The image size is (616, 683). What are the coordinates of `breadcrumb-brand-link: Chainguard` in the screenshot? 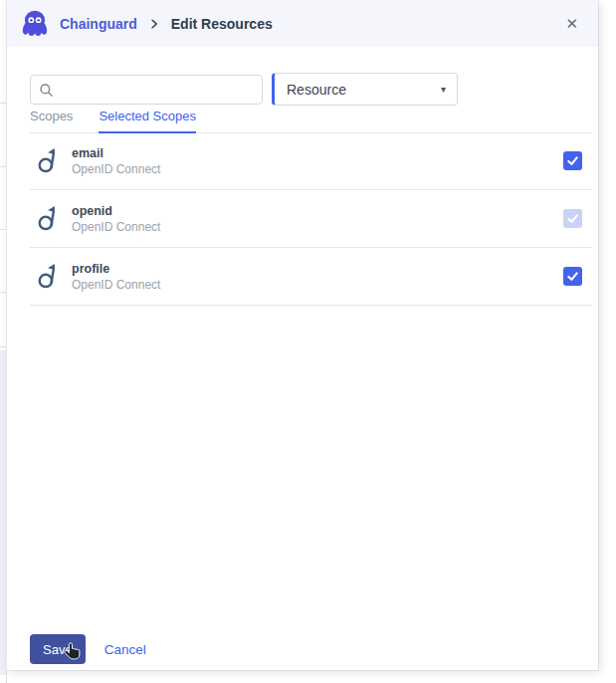 It's located at (99, 24).